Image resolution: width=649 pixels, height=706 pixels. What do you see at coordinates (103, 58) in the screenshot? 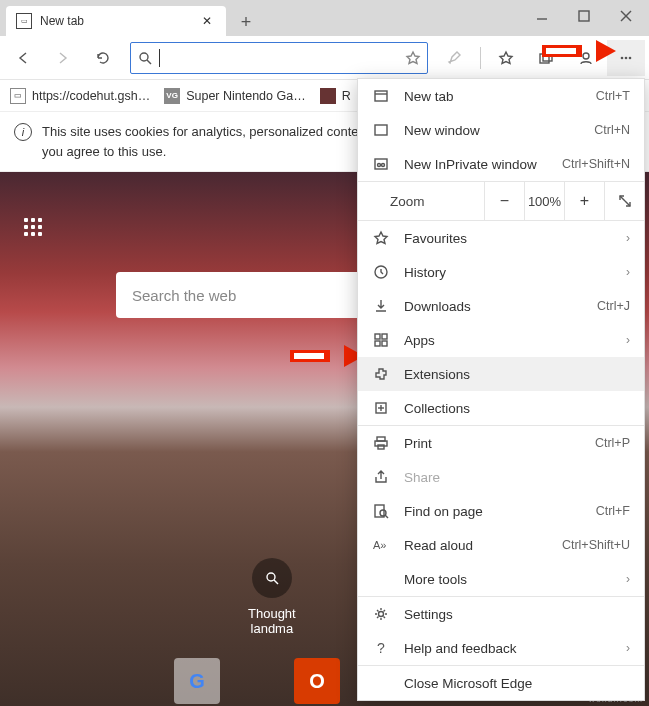
I see `refresh-icon` at bounding box center [103, 58].